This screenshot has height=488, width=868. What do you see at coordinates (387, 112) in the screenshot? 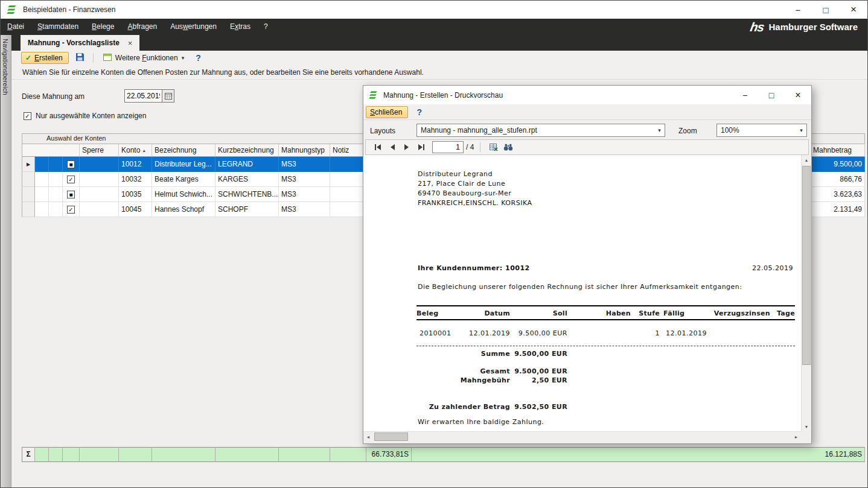
I see `schliessen-button: Schließen` at bounding box center [387, 112].